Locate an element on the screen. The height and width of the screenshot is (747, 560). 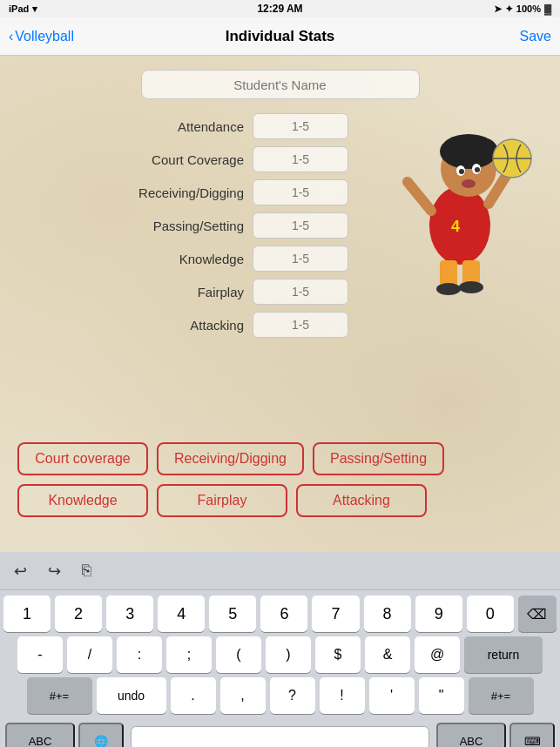
key-5: 5 is located at coordinates (233, 614).